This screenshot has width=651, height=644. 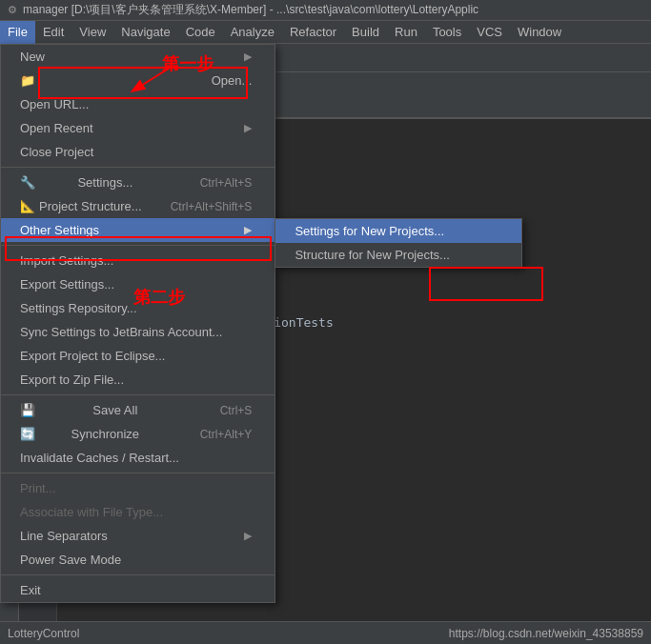 What do you see at coordinates (137, 284) in the screenshot?
I see `menu-entry-export-settings: Export Settings...` at bounding box center [137, 284].